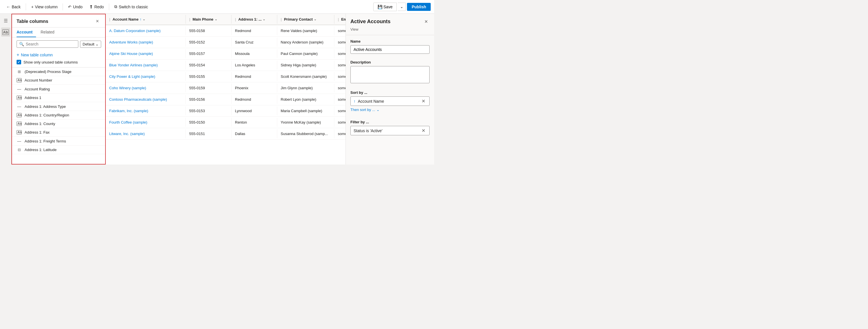 This screenshot has width=868, height=329. Describe the element at coordinates (254, 122) in the screenshot. I see `grid-cell: Renton` at that location.